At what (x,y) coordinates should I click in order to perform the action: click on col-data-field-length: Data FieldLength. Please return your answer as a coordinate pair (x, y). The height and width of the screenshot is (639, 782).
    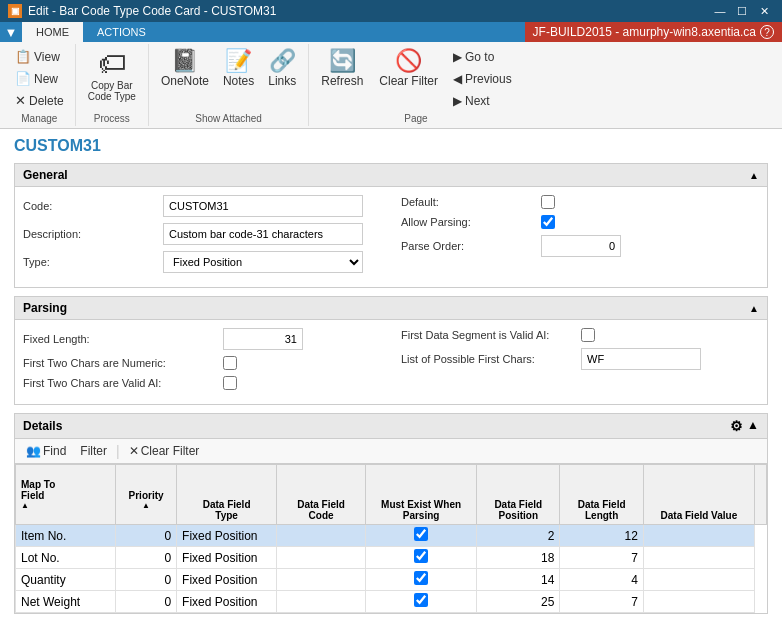
    Looking at the image, I should click on (602, 495).